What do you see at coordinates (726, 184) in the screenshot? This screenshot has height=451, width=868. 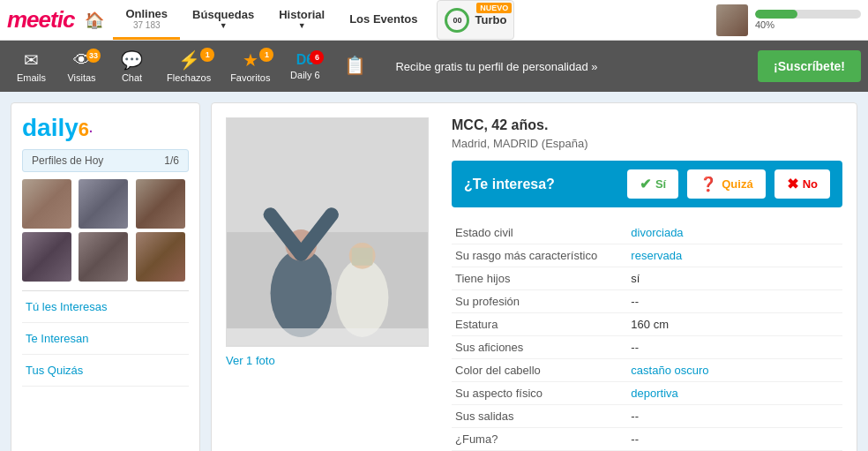 I see `interest-maybe-button: ❓ Quizá` at bounding box center [726, 184].